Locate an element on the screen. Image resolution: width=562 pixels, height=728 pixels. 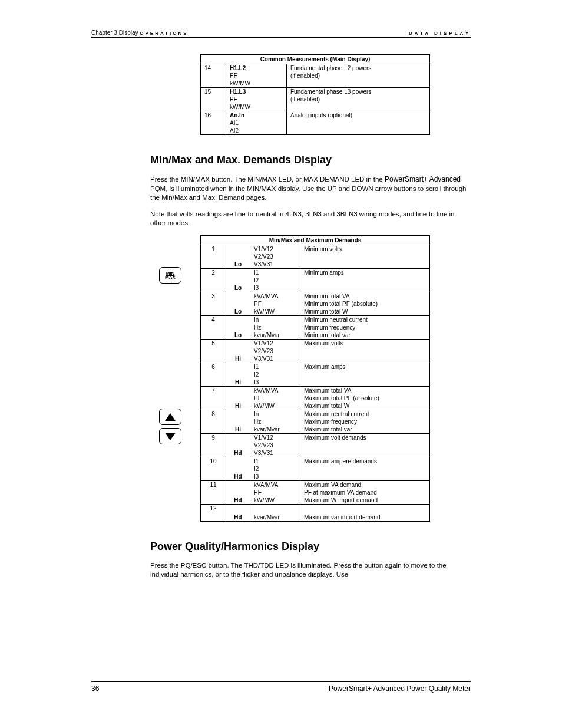
table2-title: Min/Max and Maximum Demands is located at coordinates (316, 240).